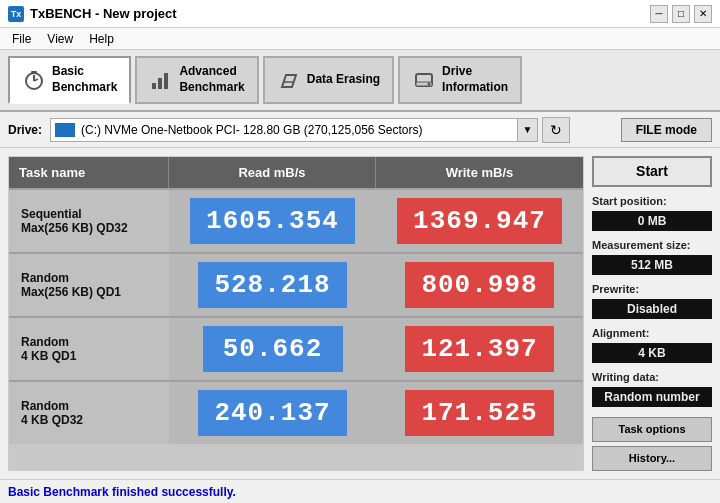 Image resolution: width=720 pixels, height=503 pixels. What do you see at coordinates (681, 14) in the screenshot?
I see `maximize-button: □` at bounding box center [681, 14].